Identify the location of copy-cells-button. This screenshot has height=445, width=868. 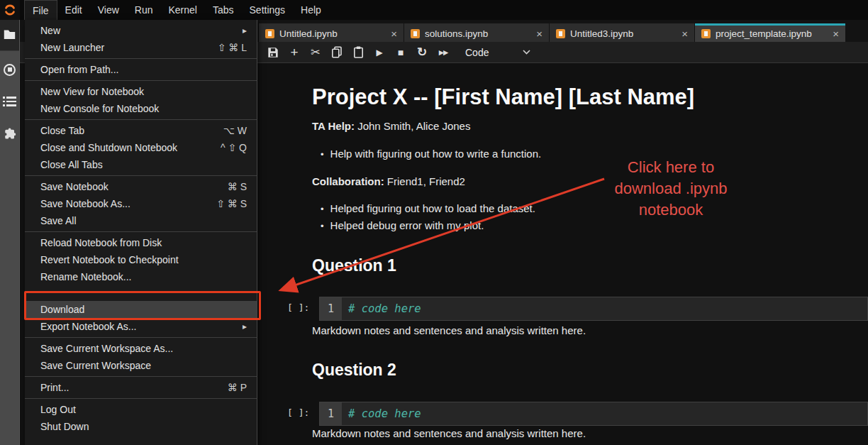
(337, 53).